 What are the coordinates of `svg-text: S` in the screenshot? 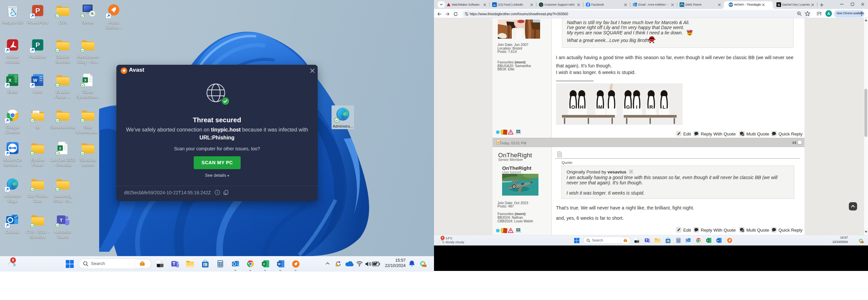 It's located at (779, 5).